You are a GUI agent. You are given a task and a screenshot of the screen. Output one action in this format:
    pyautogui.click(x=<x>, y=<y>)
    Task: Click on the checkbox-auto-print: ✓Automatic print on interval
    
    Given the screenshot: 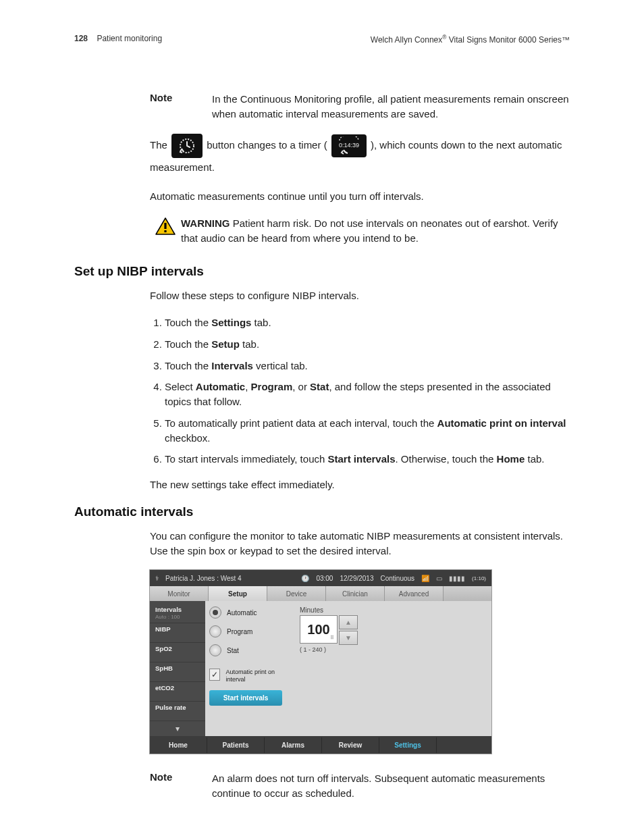 What is the action you would take?
    pyautogui.click(x=249, y=676)
    